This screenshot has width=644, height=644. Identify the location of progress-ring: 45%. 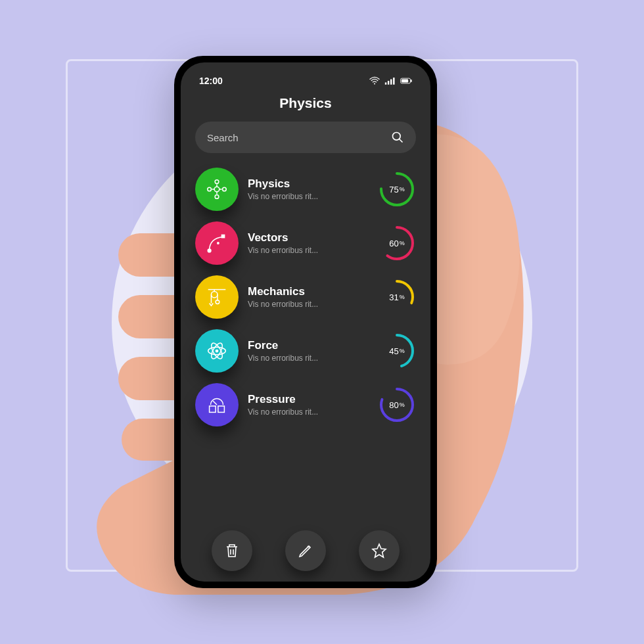
(397, 351).